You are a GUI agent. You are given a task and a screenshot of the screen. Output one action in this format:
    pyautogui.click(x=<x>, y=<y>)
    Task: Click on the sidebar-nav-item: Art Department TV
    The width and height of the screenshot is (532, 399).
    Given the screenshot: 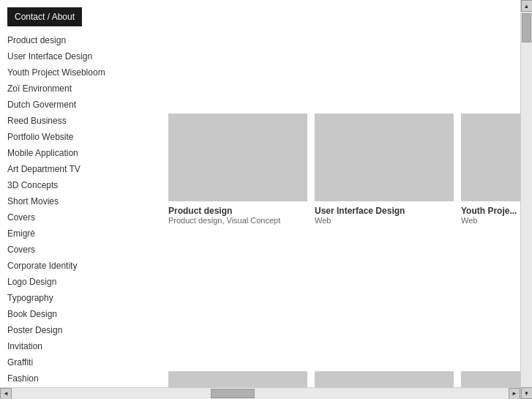 What is the action you would take?
    pyautogui.click(x=84, y=169)
    